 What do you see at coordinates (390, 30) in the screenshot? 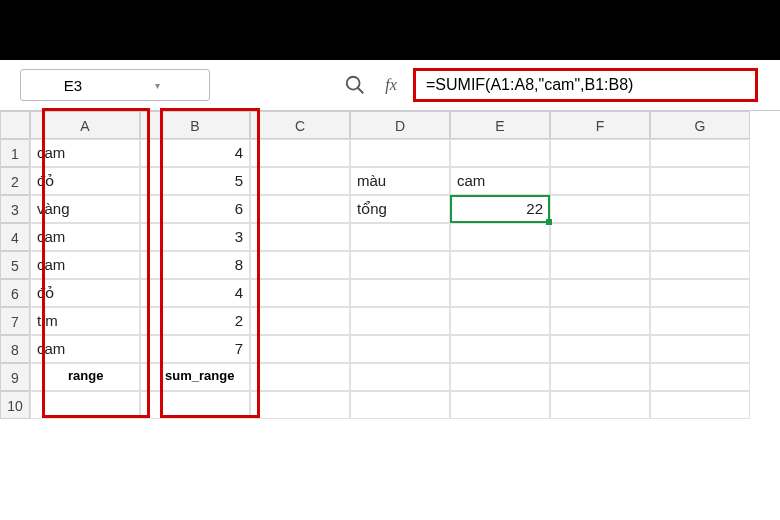
I see `top-black-bar` at bounding box center [390, 30].